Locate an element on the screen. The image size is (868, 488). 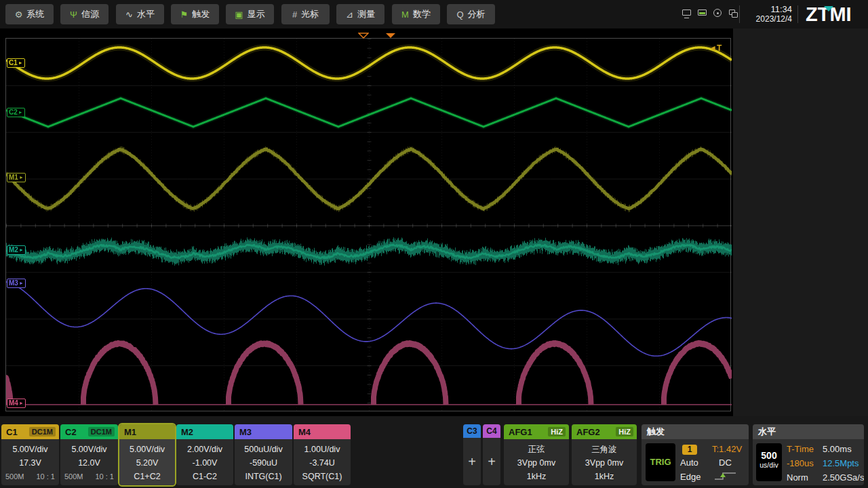
date-text: 2023/12/4 is located at coordinates (769, 19).